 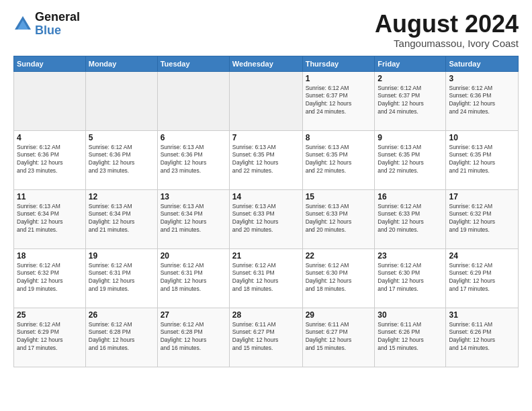 I want to click on calendar-day-cell: 17Sunrise: 6:12 AM Sunset: 6:32 PM Dayli…, so click(x=482, y=219).